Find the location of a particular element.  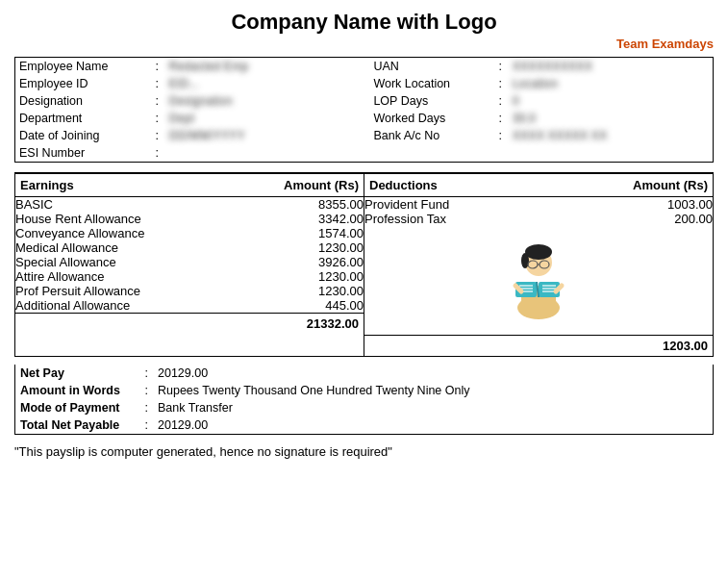

deduction-row-pf: Provident Fund 1003.00 is located at coordinates (539, 205).